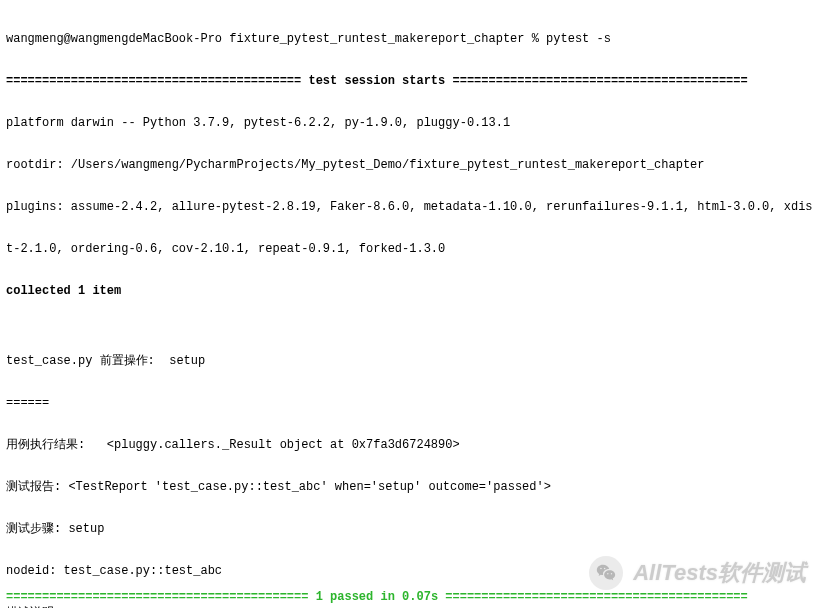 The image size is (832, 608). What do you see at coordinates (417, 81) in the screenshot?
I see `session-start-line: ========================================…` at bounding box center [417, 81].